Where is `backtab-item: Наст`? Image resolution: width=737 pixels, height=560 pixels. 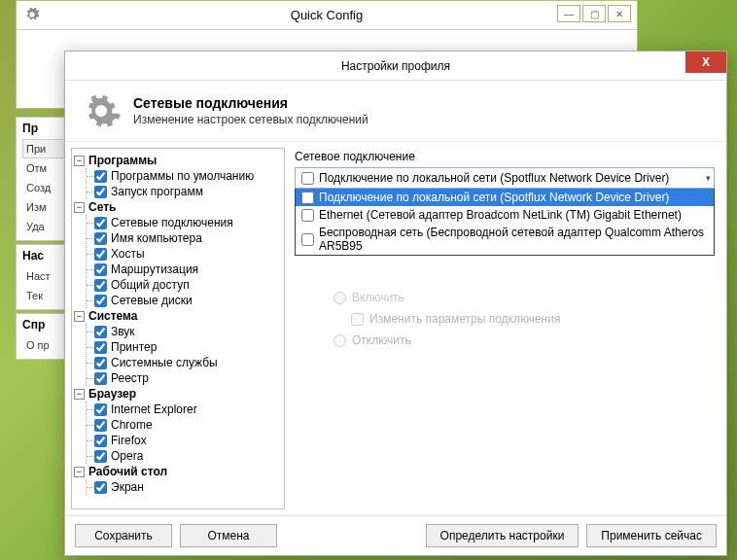
backtab-item: Наст is located at coordinates (45, 276).